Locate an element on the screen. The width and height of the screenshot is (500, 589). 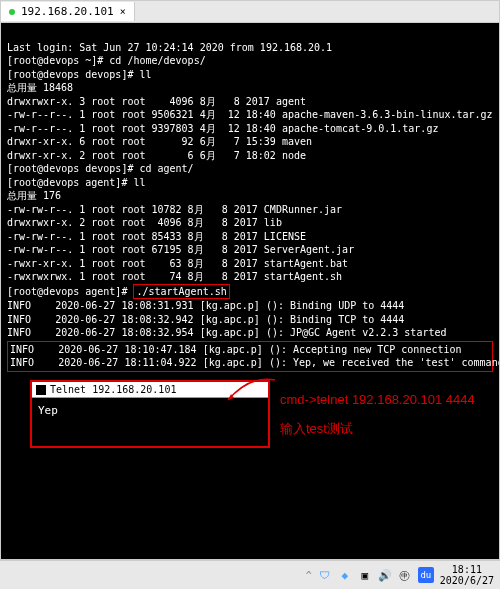
telnet-output: Yep is located at coordinates (48, 410).